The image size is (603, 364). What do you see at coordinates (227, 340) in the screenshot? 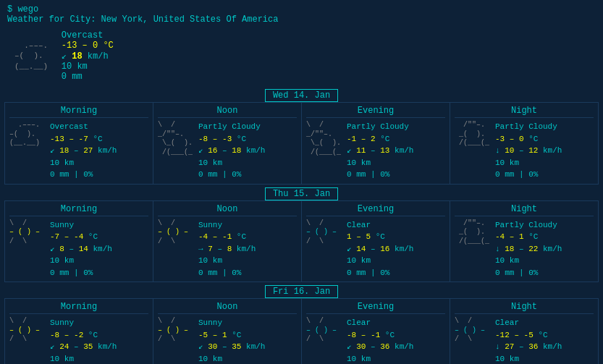
I see `period-content-2-1: \ / – ( ) – / \ Sunny-5 – 1 °C↙ 30 – 35 …` at bounding box center [227, 340].